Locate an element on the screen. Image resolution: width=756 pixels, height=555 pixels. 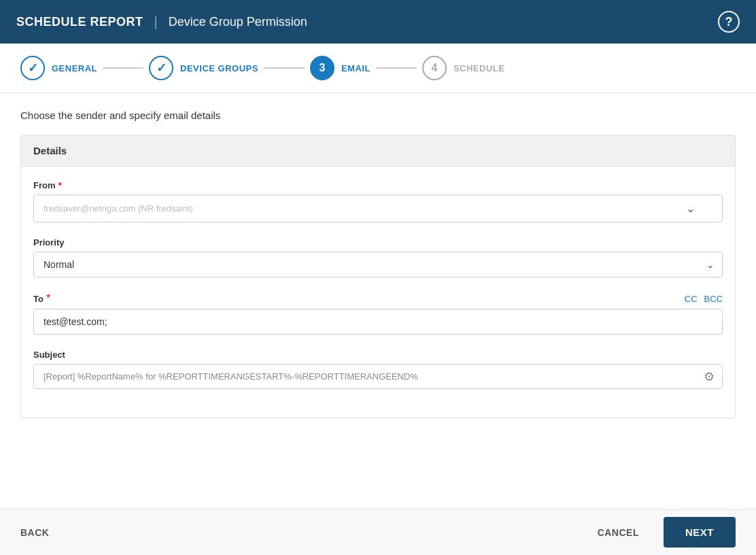
help-icon: ? is located at coordinates (729, 22).